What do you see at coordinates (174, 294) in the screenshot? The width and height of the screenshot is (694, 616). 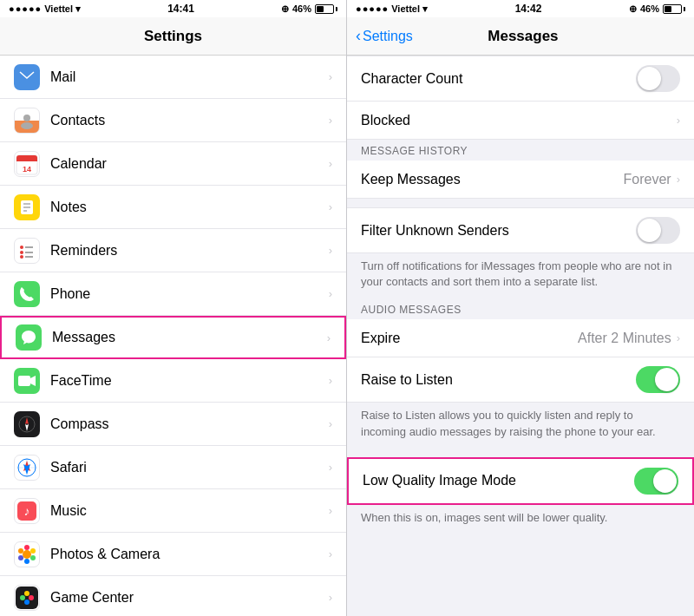 I see `settings-item-phone: Phone ›` at bounding box center [174, 294].